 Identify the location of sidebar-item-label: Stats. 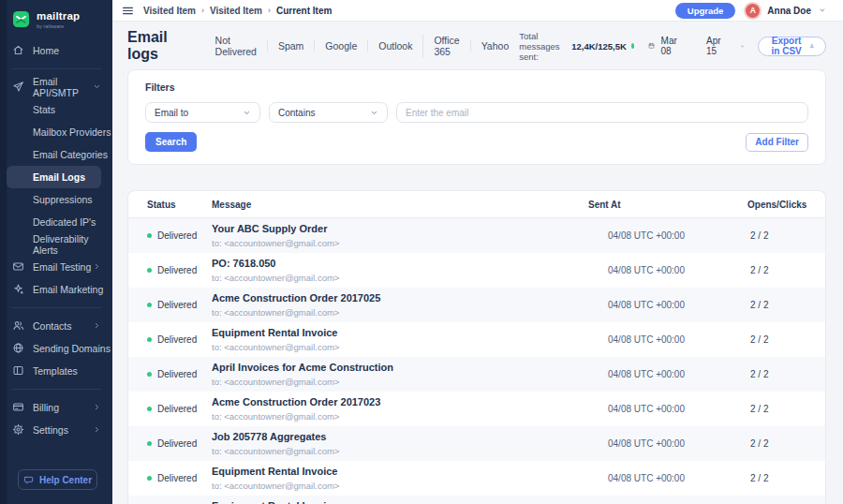
(44, 110).